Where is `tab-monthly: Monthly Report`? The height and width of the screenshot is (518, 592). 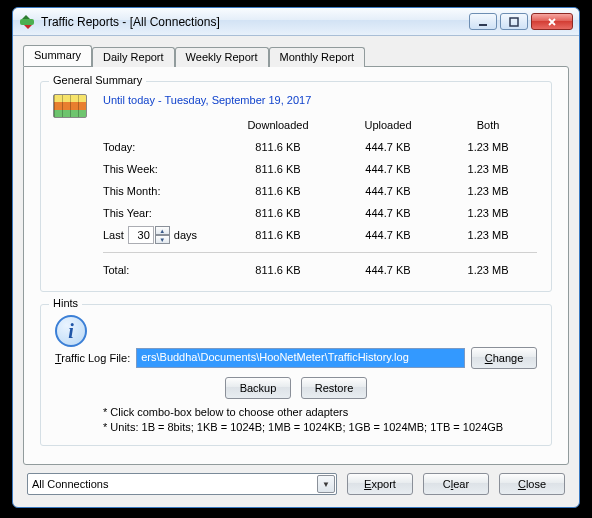 tab-monthly: Monthly Report is located at coordinates (318, 57).